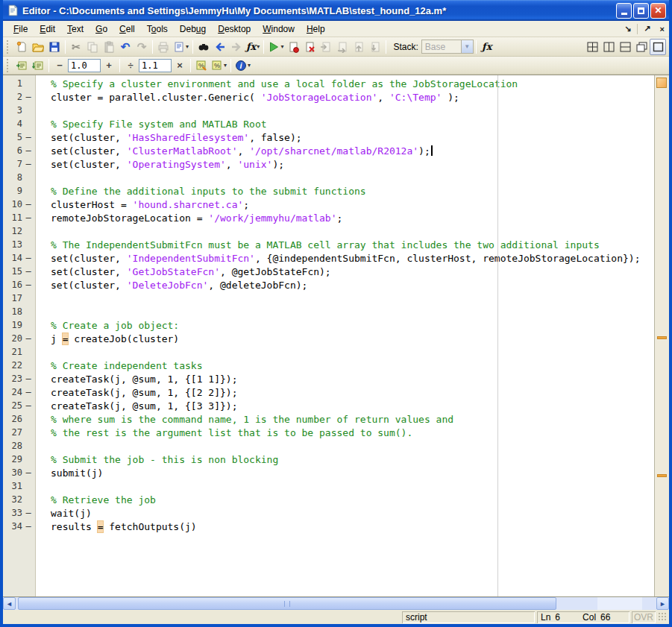 The width and height of the screenshot is (672, 627). Describe the element at coordinates (352, 327) in the screenshot. I see `code-line-19: % Create a job object:` at that location.